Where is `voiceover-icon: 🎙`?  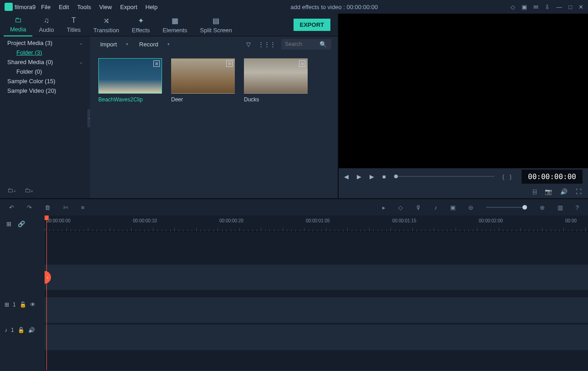
voiceover-icon: 🎙 is located at coordinates (419, 207).